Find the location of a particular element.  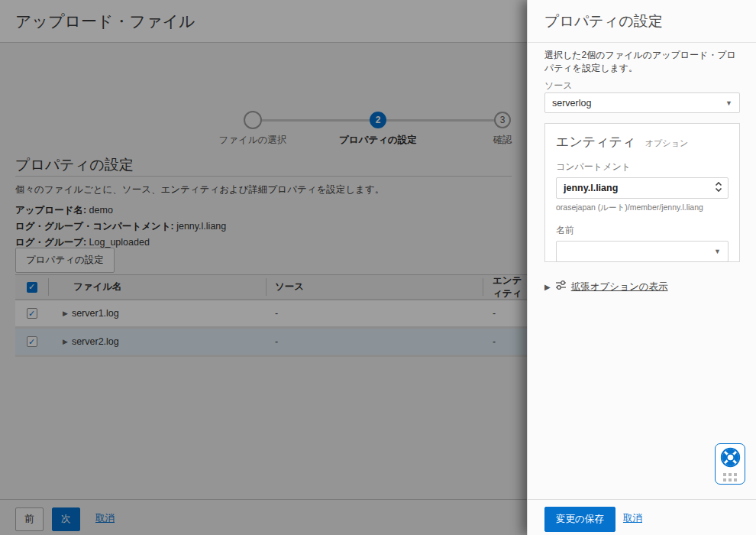

panel-footer: 変更の保存 取消 is located at coordinates (641, 517).